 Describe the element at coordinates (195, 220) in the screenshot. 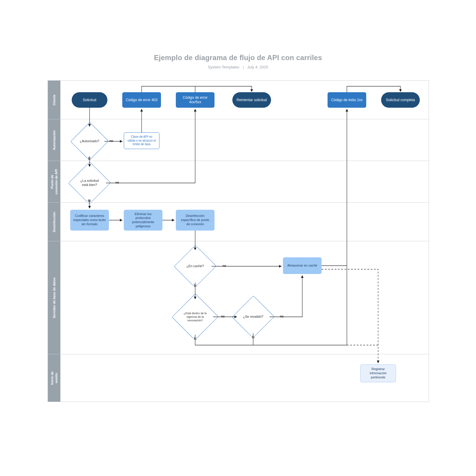

I see `node-endpoint-sanitize: Desinfección específica de punto de cone…` at that location.